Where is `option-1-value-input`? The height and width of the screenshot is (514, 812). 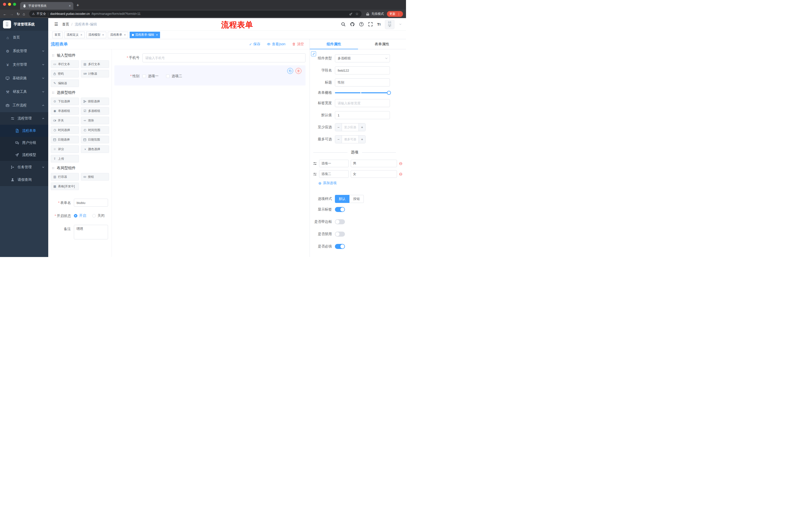 option-1-value-input is located at coordinates (374, 163).